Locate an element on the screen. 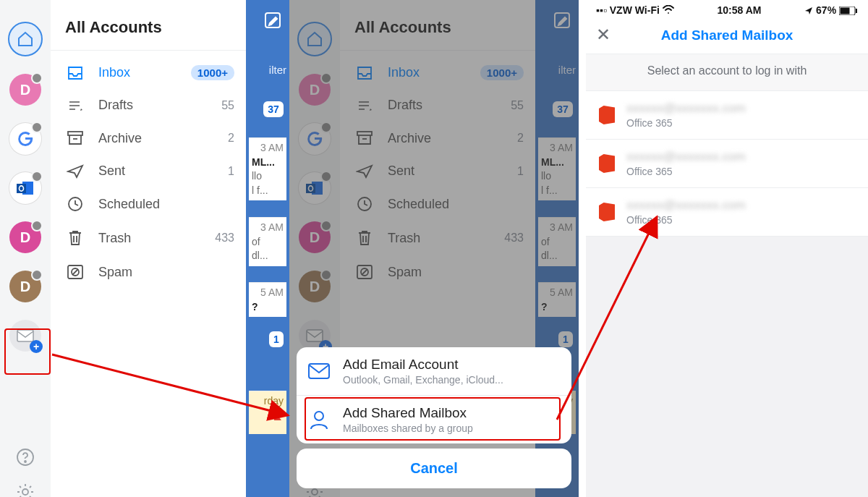 This screenshot has width=868, height=497. folder-label: Inbox is located at coordinates (145, 72).